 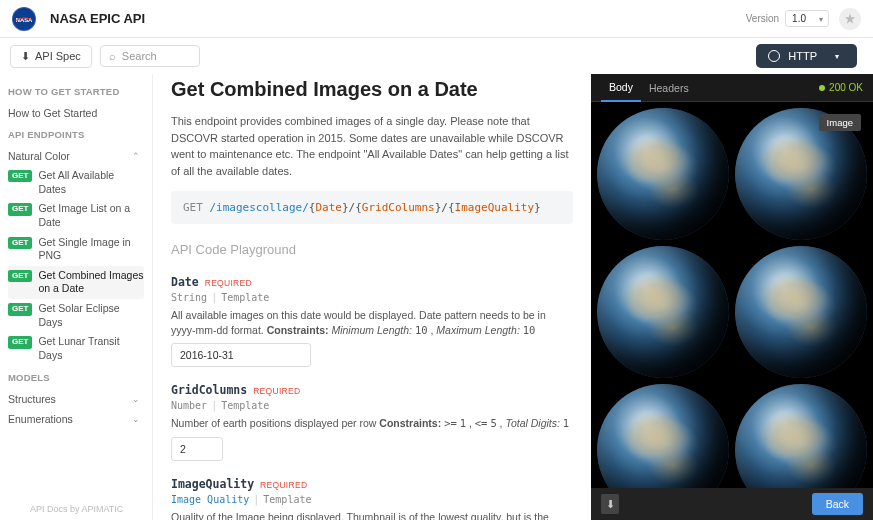 What do you see at coordinates (822, 88) in the screenshot?
I see `status-dot-icon` at bounding box center [822, 88].